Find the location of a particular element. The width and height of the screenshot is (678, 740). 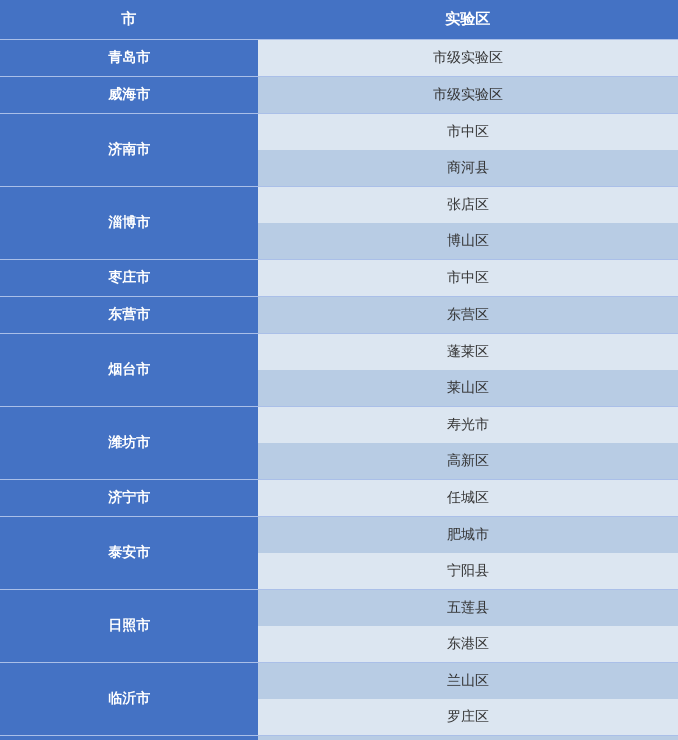

zone-cell: 东营区 is located at coordinates (468, 316).